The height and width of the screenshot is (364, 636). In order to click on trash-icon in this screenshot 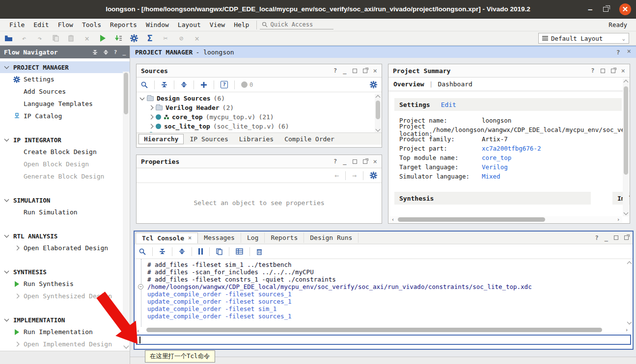, I will do `click(259, 252)`.